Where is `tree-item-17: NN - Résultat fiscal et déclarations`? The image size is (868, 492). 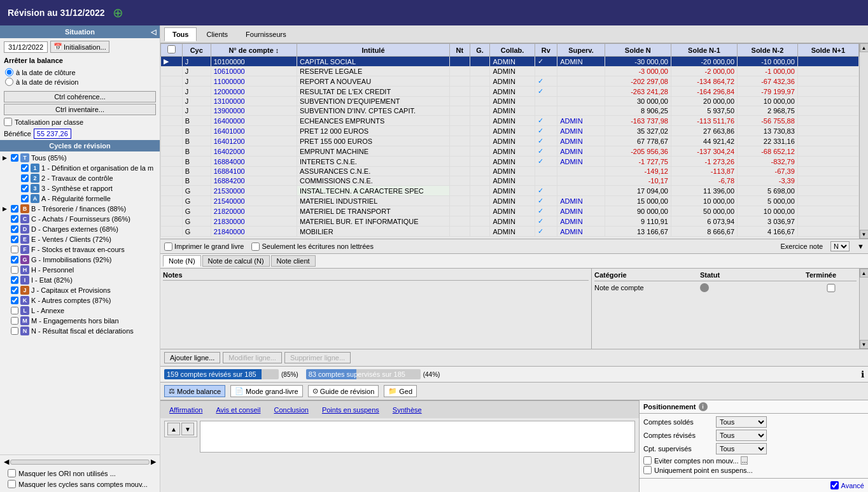 tree-item-17: NN - Résultat fiscal et déclarations is located at coordinates (80, 331).